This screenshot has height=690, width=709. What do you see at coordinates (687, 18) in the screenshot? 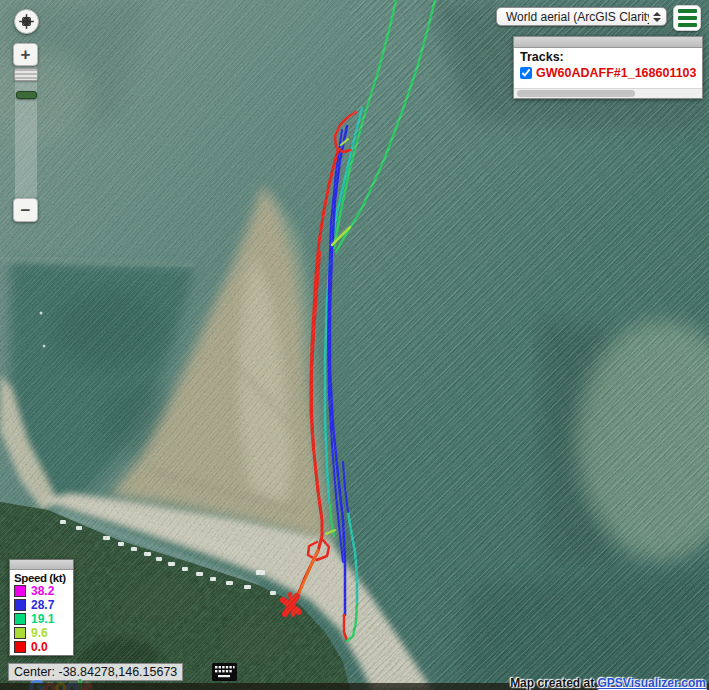
I see `menu-button` at bounding box center [687, 18].